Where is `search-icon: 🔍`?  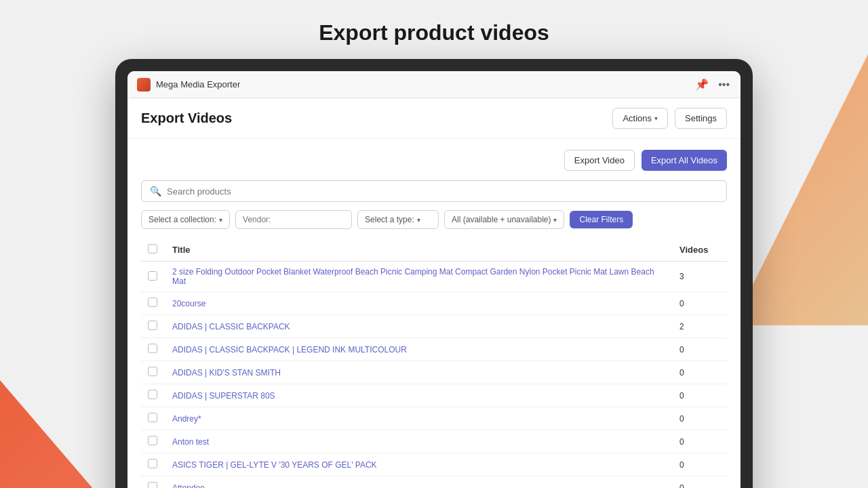
search-icon: 🔍 is located at coordinates (156, 191).